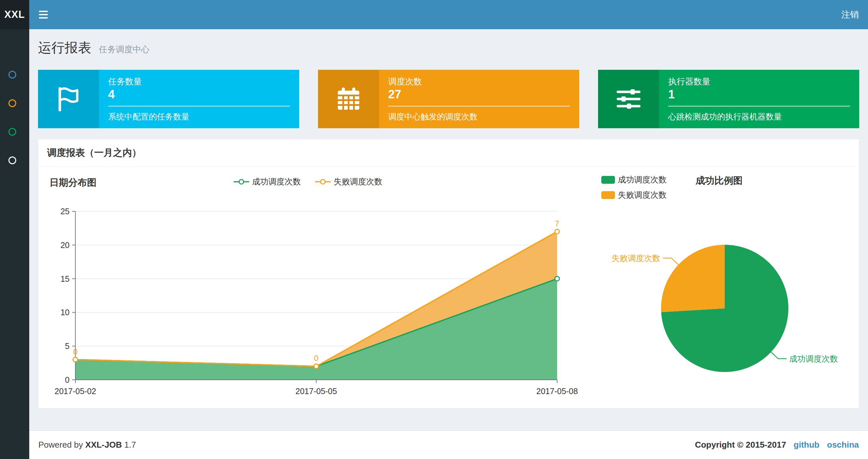 This screenshot has height=459, width=868. Describe the element at coordinates (65, 313) in the screenshot. I see `y-tick-label: 10` at that location.